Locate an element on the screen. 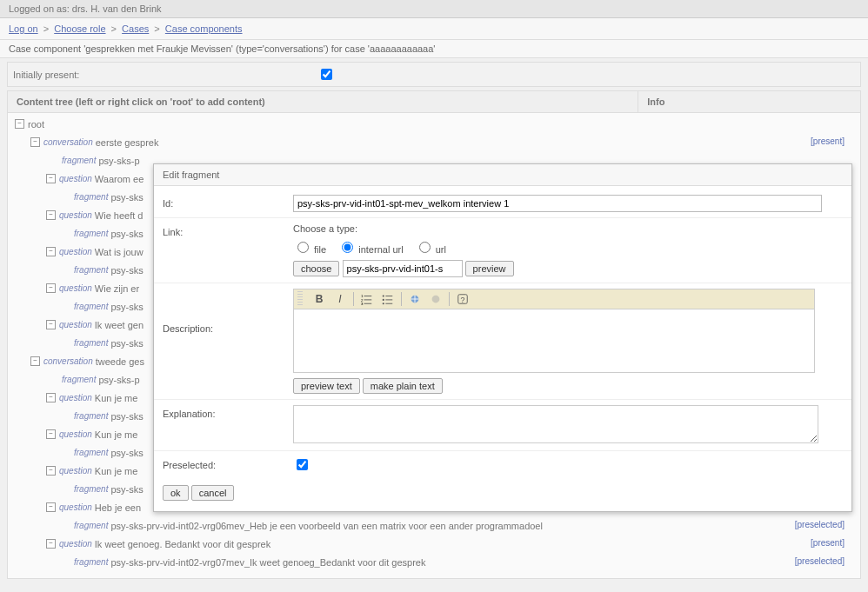 Image resolution: width=868 pixels, height=592 pixels. id-label: Id: is located at coordinates (228, 202).